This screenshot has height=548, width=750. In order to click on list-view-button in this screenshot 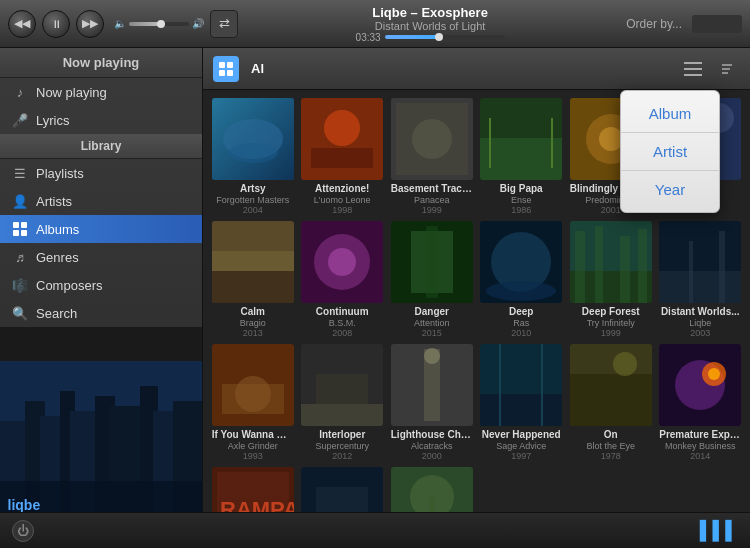, I will do `click(693, 69)`.